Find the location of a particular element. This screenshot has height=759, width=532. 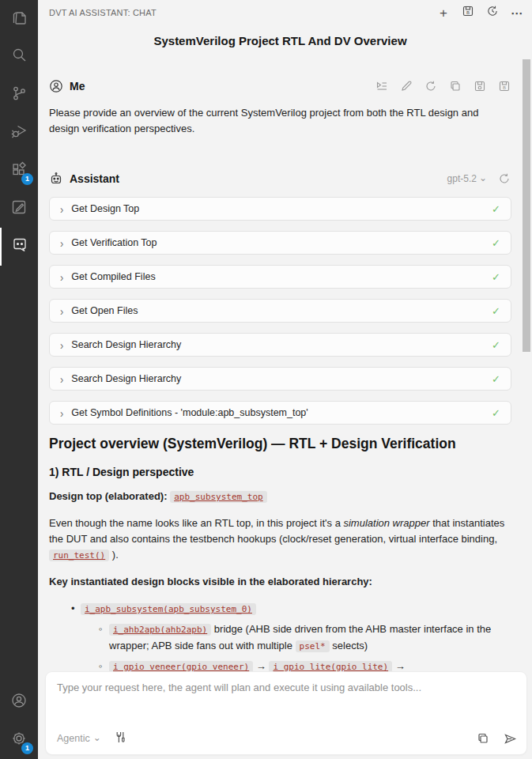

more-actions-button: ⋯ is located at coordinates (517, 13).